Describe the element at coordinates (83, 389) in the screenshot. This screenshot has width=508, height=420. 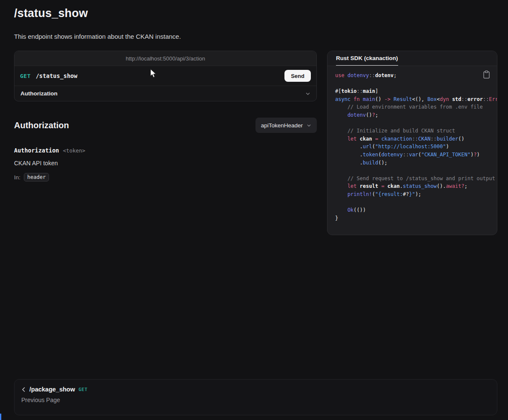
I see `previous-page-method-badge: GET` at that location.